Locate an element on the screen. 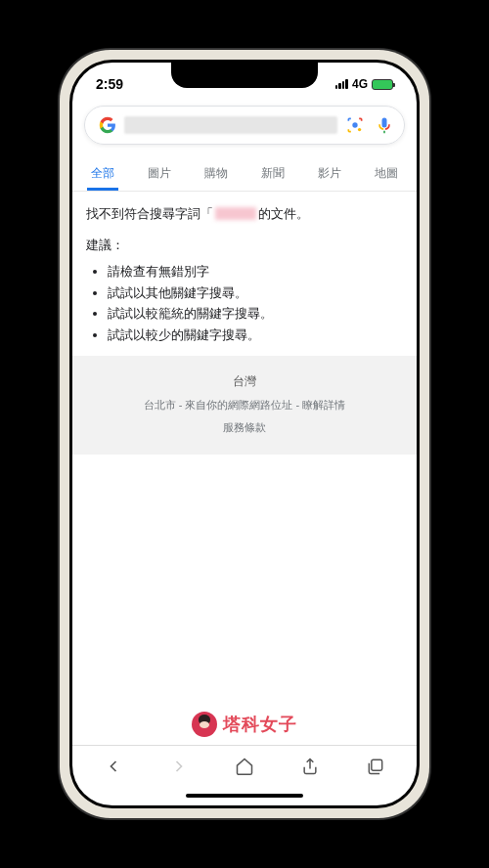 The width and height of the screenshot is (489, 868). status-time: 2:59 is located at coordinates (110, 84).